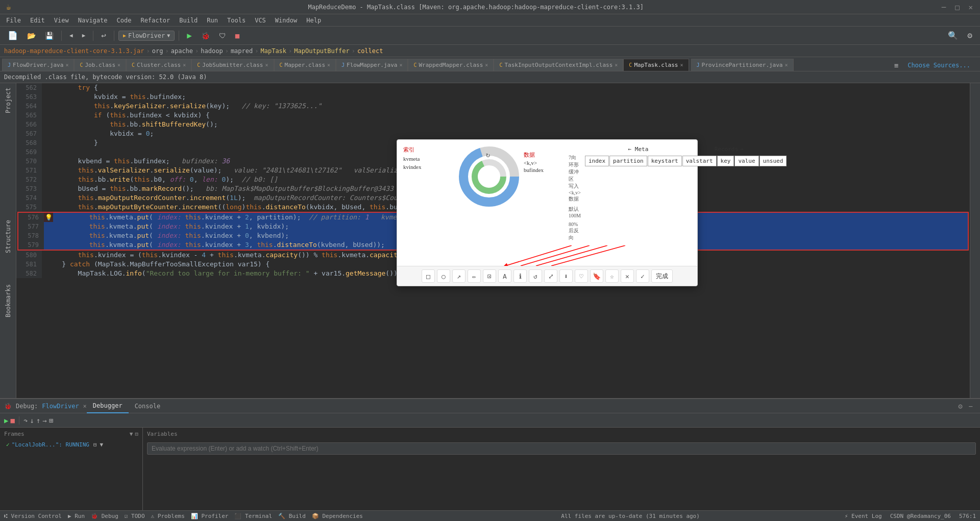 This screenshot has height=521, width=980. I want to click on minimize-btn: ─, so click(944, 7).